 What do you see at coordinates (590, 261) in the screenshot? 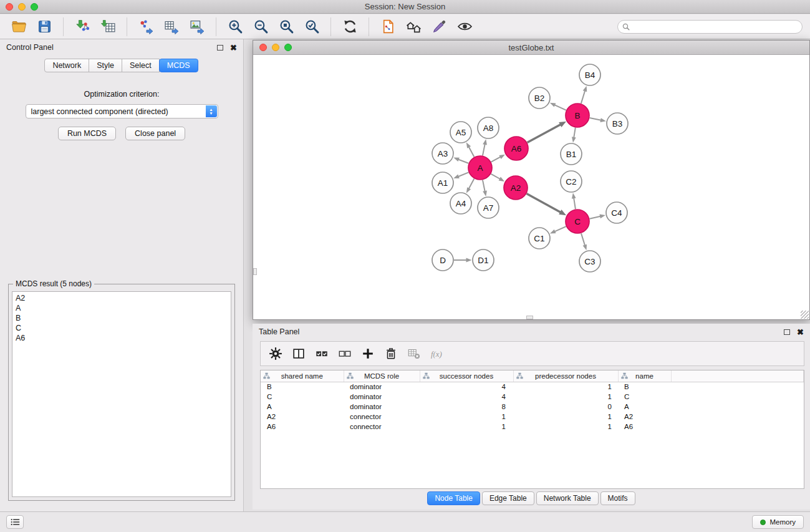
I see `graph-node-C3: C3` at bounding box center [590, 261].